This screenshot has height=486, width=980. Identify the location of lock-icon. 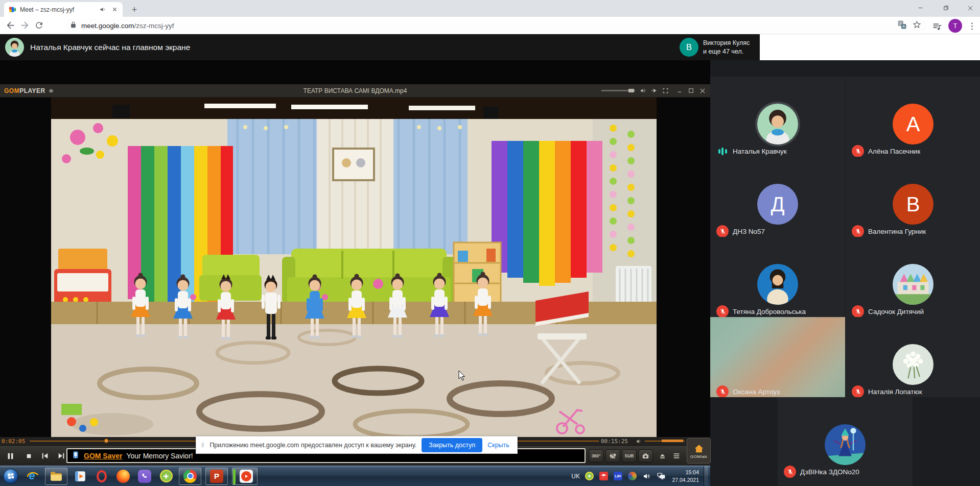
(74, 26).